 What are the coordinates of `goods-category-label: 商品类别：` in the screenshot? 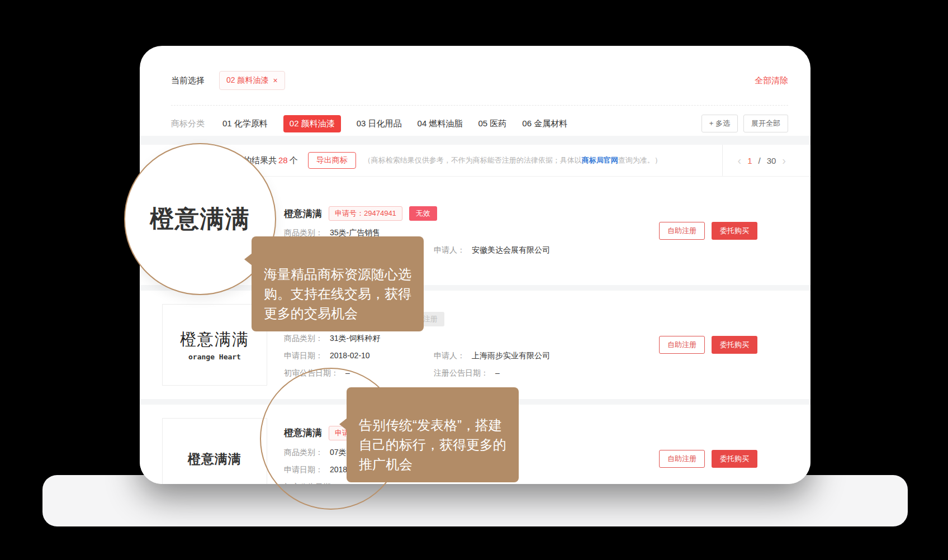 It's located at (304, 339).